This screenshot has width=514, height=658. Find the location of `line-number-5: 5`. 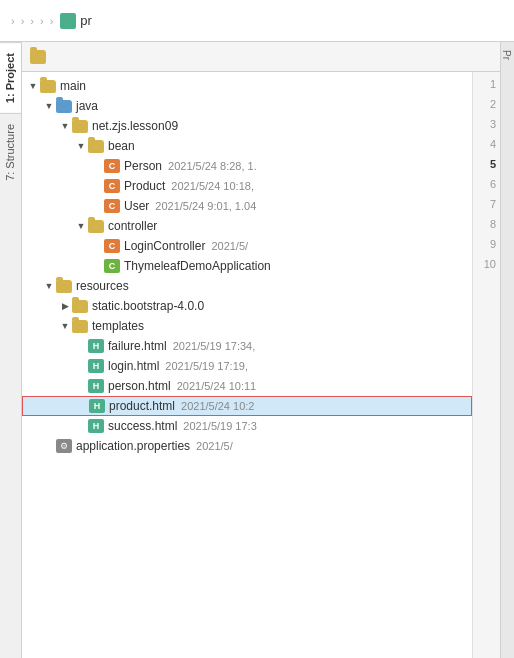

line-number-5: 5 is located at coordinates (493, 164).